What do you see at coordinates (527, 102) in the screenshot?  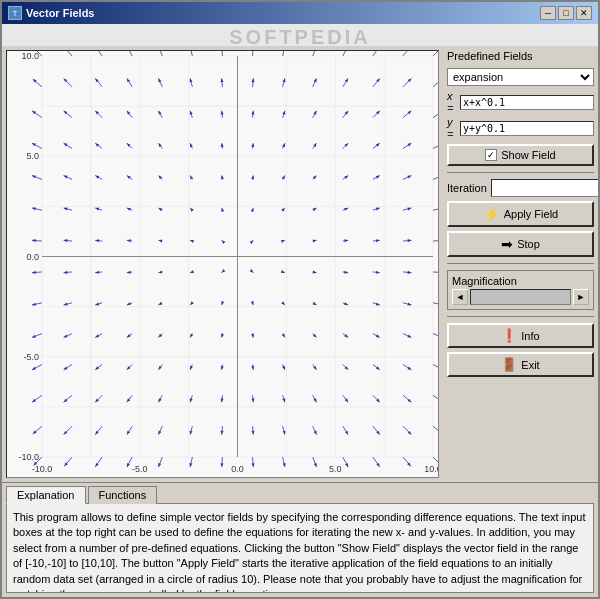 I see `x-equation-input` at bounding box center [527, 102].